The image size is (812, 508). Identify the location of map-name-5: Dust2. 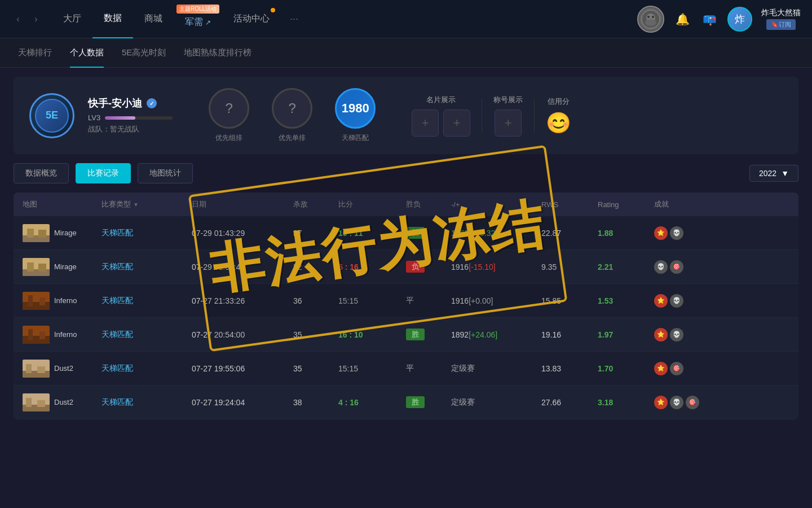
(64, 368).